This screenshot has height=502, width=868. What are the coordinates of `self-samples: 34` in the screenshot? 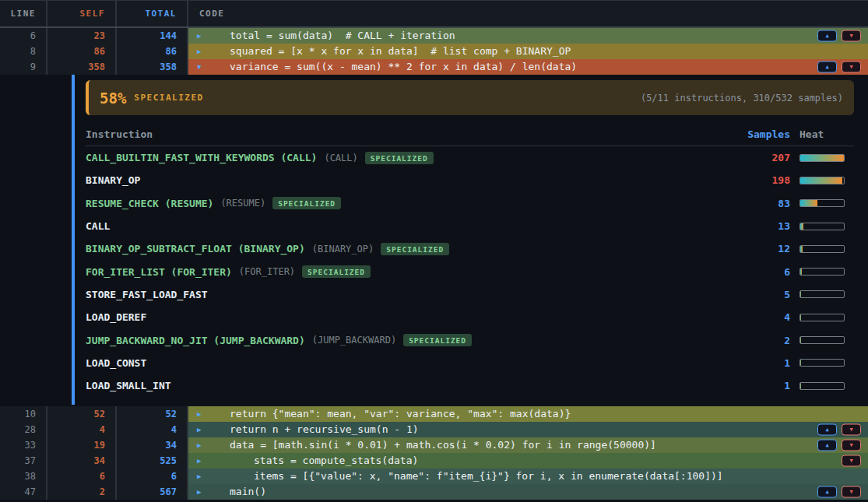 It's located at (83, 461).